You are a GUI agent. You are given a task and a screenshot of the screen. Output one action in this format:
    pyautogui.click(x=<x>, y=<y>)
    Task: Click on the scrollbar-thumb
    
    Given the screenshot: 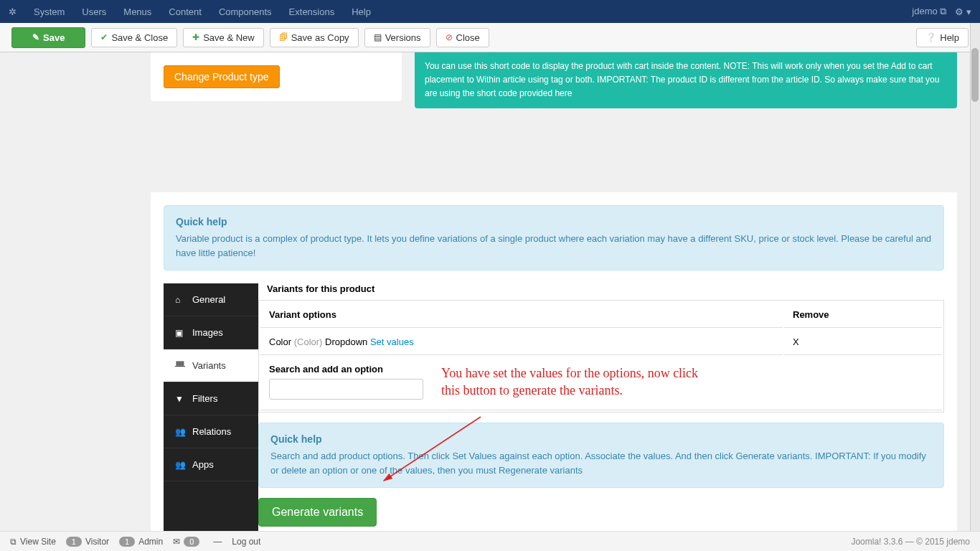 What is the action you would take?
    pyautogui.click(x=975, y=50)
    